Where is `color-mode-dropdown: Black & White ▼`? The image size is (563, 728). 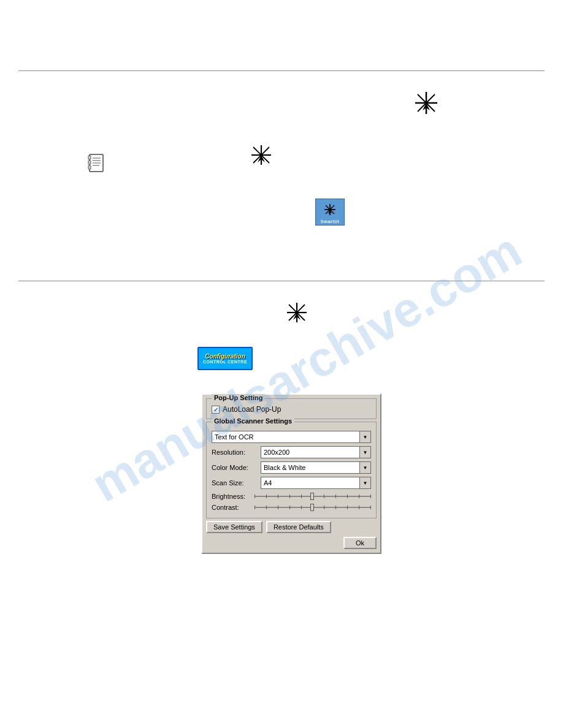 color-mode-dropdown: Black & White ▼ is located at coordinates (316, 468).